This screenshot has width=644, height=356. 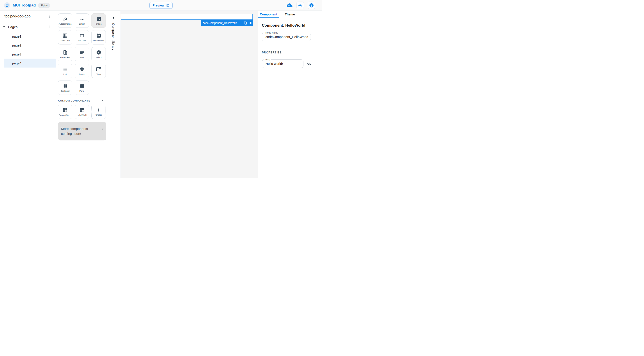 I want to click on duplicate-node-button, so click(x=246, y=23).